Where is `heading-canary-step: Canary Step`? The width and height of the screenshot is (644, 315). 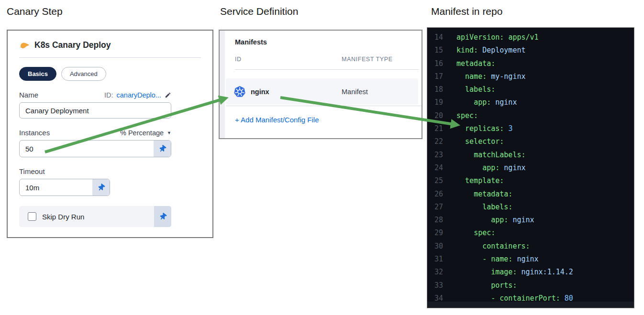
heading-canary-step: Canary Step is located at coordinates (34, 11).